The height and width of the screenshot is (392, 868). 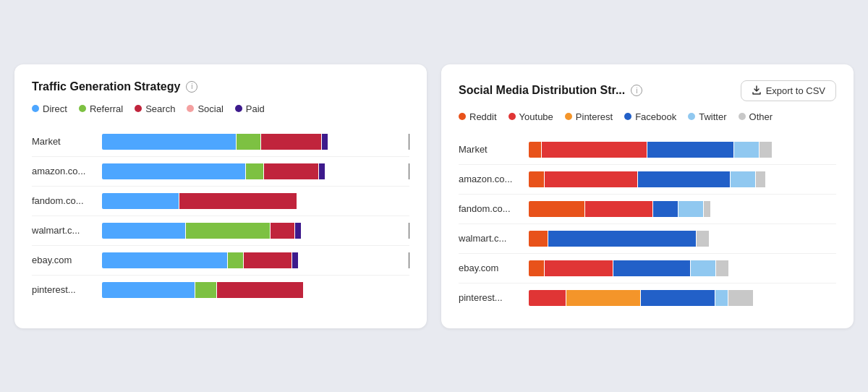 What do you see at coordinates (712, 117) in the screenshot?
I see `legend-label: Twitter` at bounding box center [712, 117].